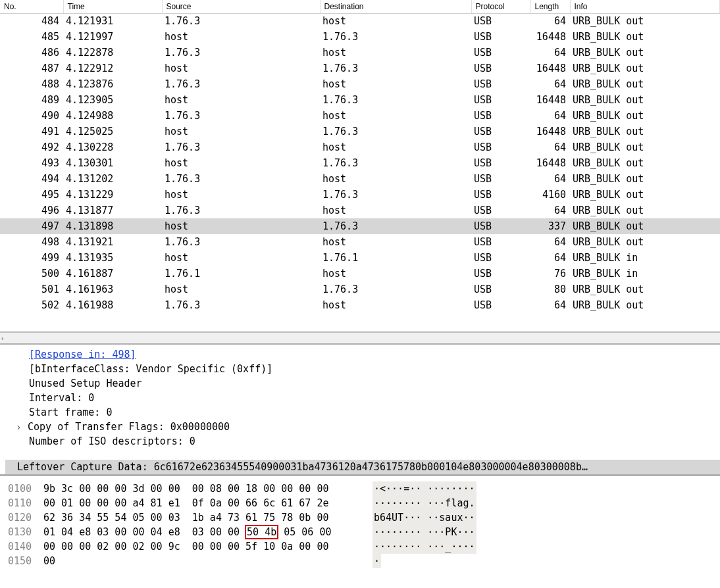 The width and height of the screenshot is (720, 588). Describe the element at coordinates (361, 412) in the screenshot. I see `detail-start-frame: Start frame: 0` at that location.